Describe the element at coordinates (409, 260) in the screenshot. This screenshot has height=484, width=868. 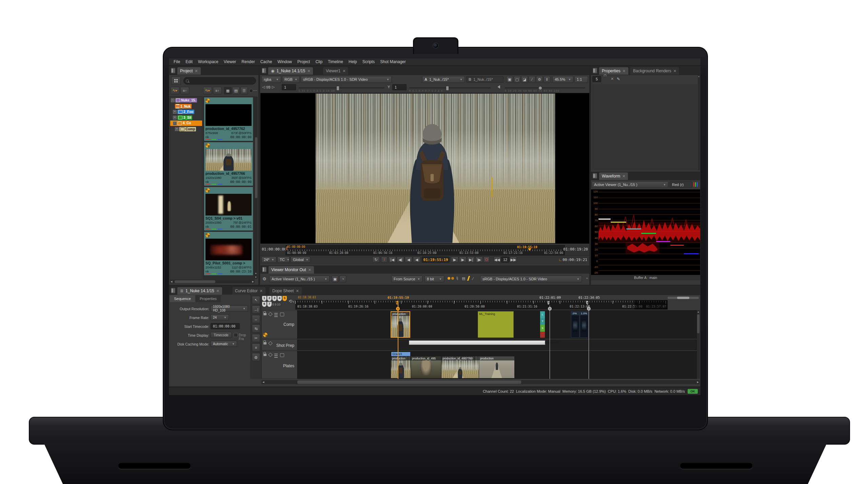
I see `step-back-button: ◀` at that location.